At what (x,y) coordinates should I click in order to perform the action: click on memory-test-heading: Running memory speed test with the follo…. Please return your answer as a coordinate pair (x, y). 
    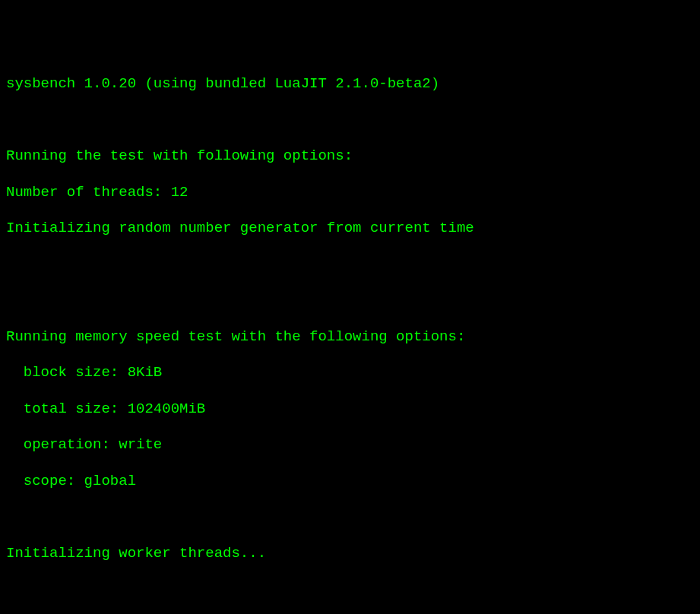
    Looking at the image, I should click on (350, 337).